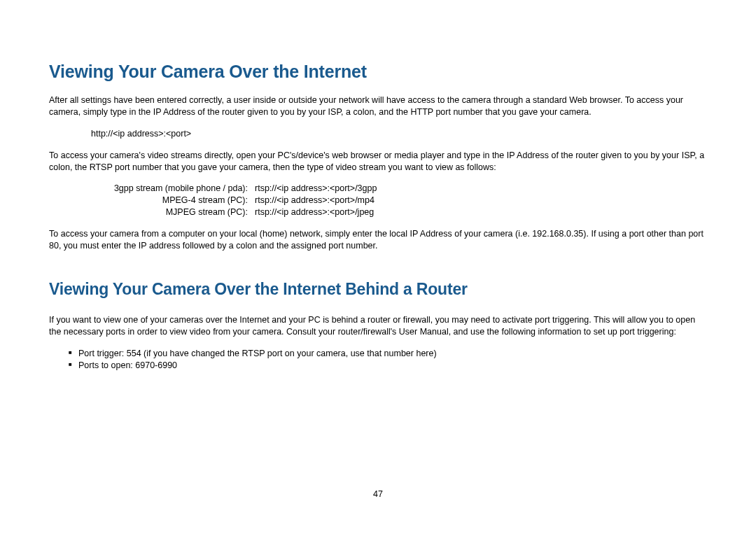  What do you see at coordinates (160, 200) in the screenshot?
I see `stream-label: MPEG-4 stream (PC):` at bounding box center [160, 200].